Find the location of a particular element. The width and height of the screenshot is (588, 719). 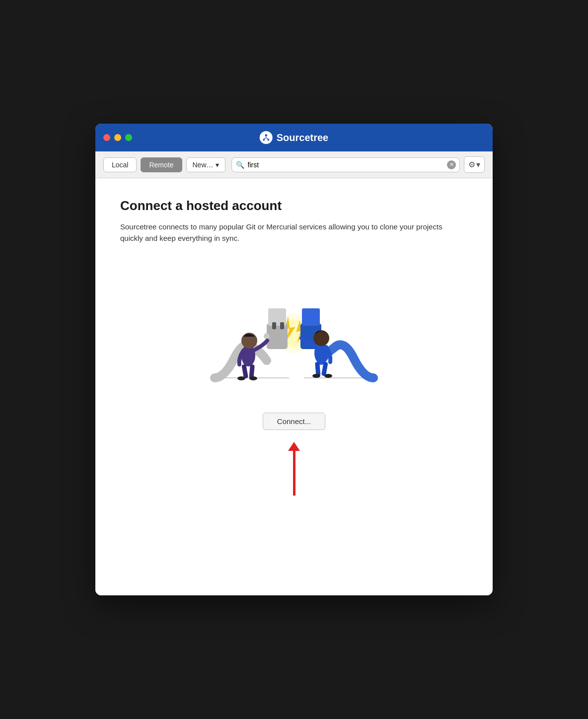

remote-tab: Remote is located at coordinates (161, 165).